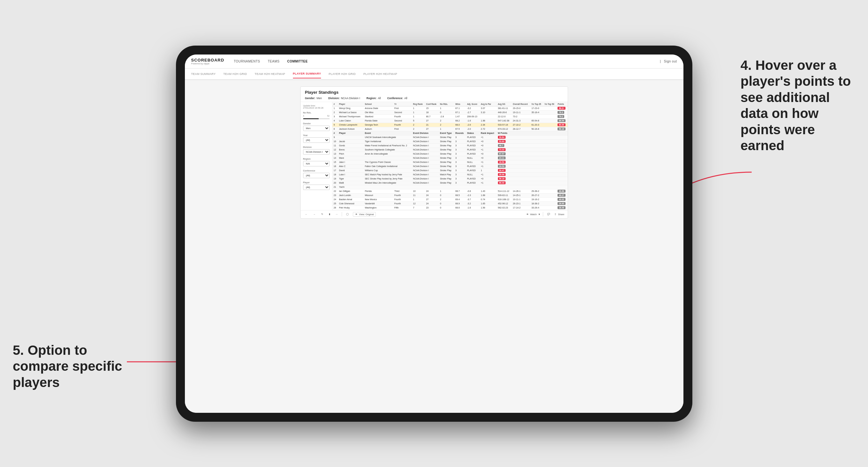 This screenshot has height=467, width=868. What do you see at coordinates (532, 142) in the screenshot?
I see `t-points: 53.60` at bounding box center [532, 142].